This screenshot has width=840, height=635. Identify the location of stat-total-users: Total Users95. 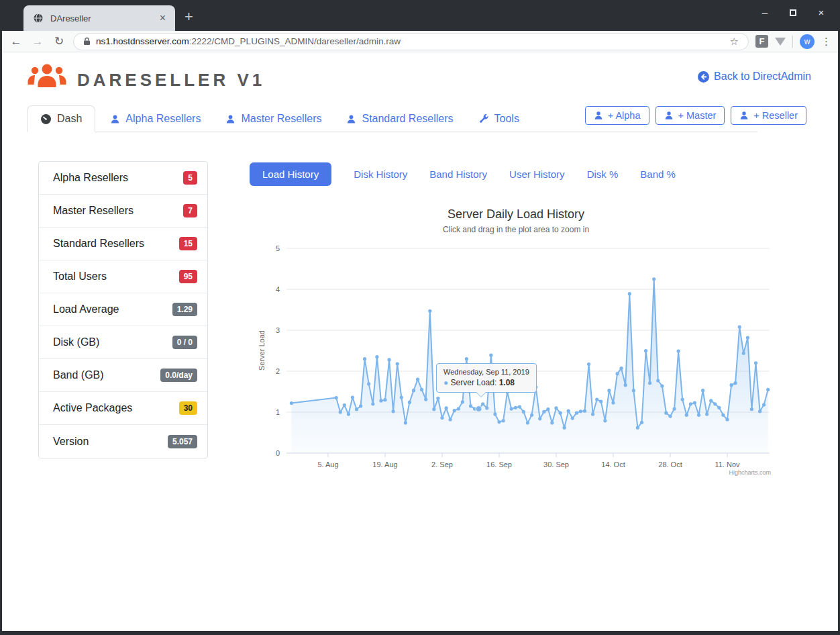
(123, 277).